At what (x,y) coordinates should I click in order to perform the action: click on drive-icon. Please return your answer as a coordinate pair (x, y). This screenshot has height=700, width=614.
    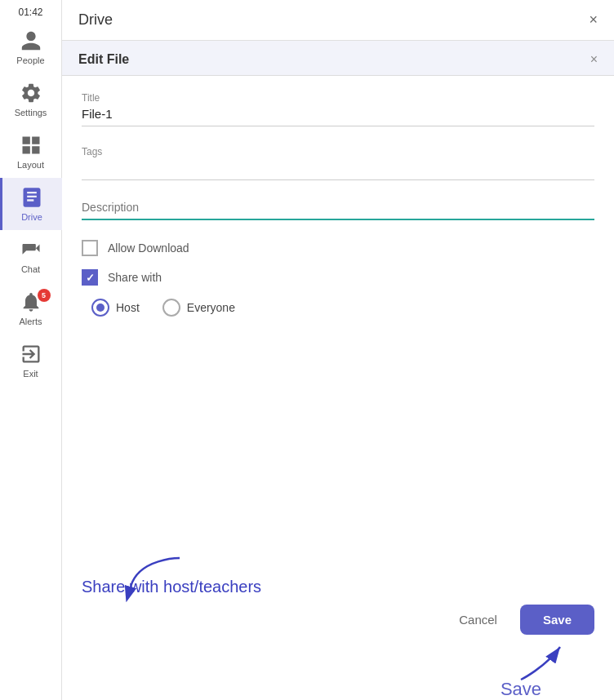
    Looking at the image, I should click on (32, 197).